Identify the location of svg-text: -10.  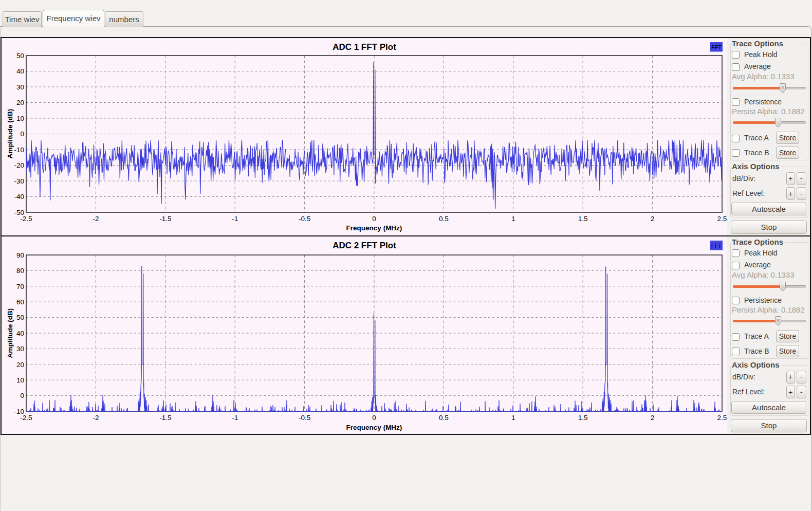
(19, 150).